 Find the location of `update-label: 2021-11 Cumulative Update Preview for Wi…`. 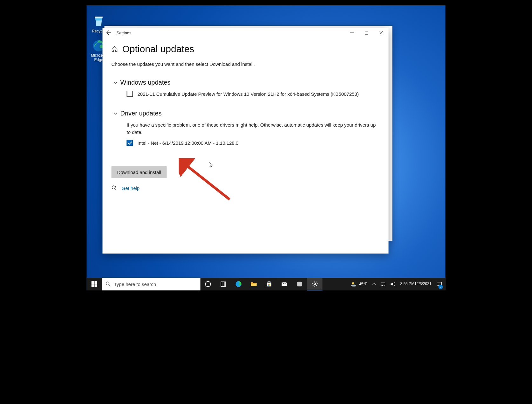

update-label: 2021-11 Cumulative Update Preview for Wi… is located at coordinates (248, 94).